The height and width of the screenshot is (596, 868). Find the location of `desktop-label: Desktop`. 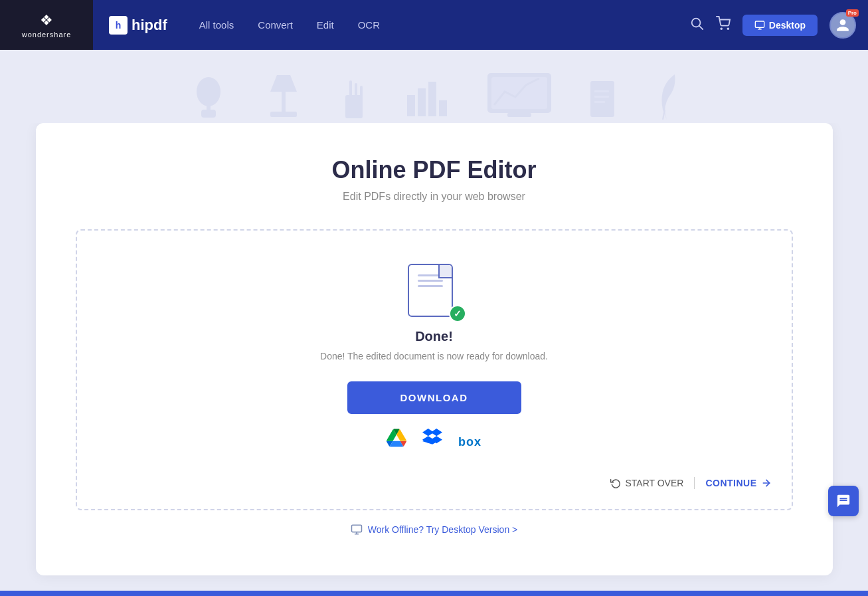

desktop-label: Desktop is located at coordinates (788, 25).